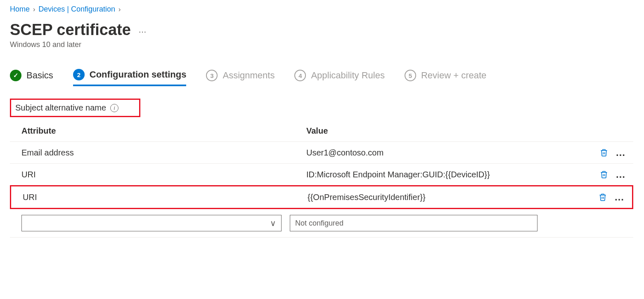  I want to click on page-title-row: SCEP certificate …, so click(322, 30).